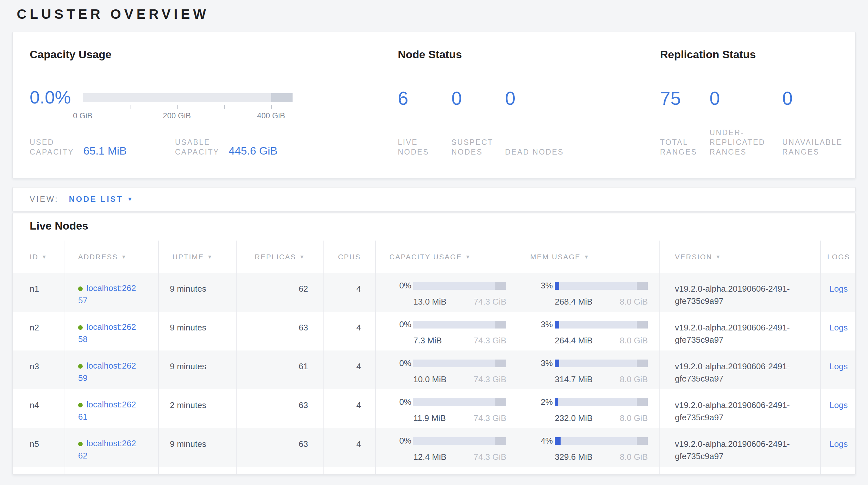 Image resolution: width=868 pixels, height=485 pixels. Describe the element at coordinates (434, 331) in the screenshot. I see `table-row: n2 localhost:26258 9 minutes 63 4 0% 7.3…` at that location.